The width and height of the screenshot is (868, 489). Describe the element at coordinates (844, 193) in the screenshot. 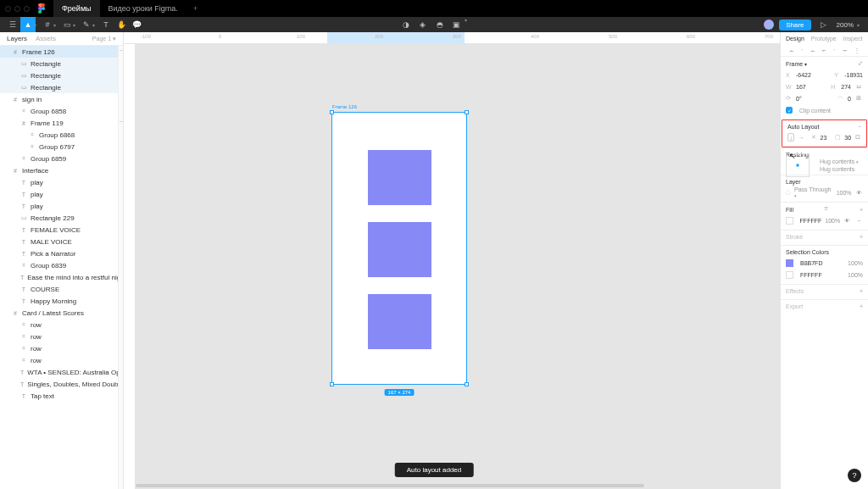

I see `layer-opacity-input: 100%` at that location.